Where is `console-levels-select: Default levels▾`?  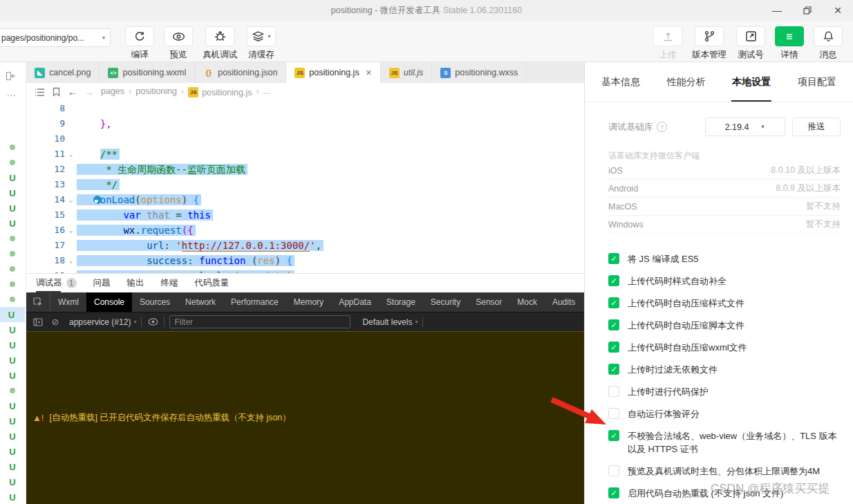
console-levels-select: Default levels▾ is located at coordinates (390, 322).